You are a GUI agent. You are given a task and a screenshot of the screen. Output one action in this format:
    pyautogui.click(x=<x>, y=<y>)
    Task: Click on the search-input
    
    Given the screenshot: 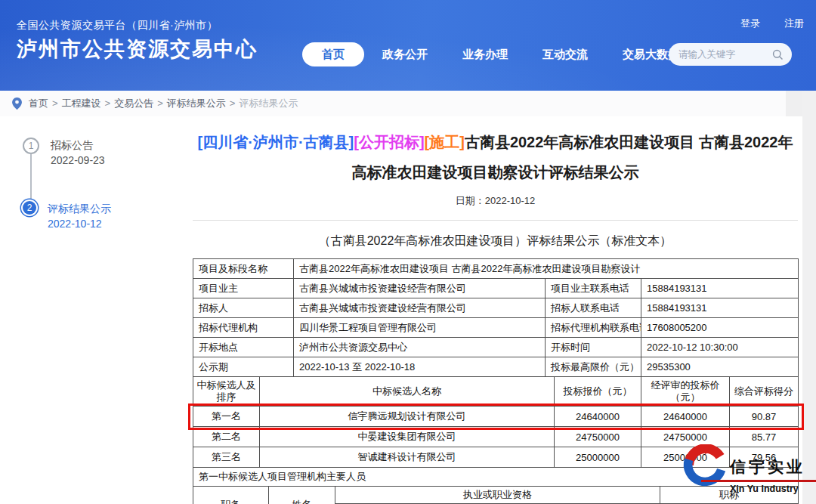 What is the action you would take?
    pyautogui.click(x=725, y=54)
    